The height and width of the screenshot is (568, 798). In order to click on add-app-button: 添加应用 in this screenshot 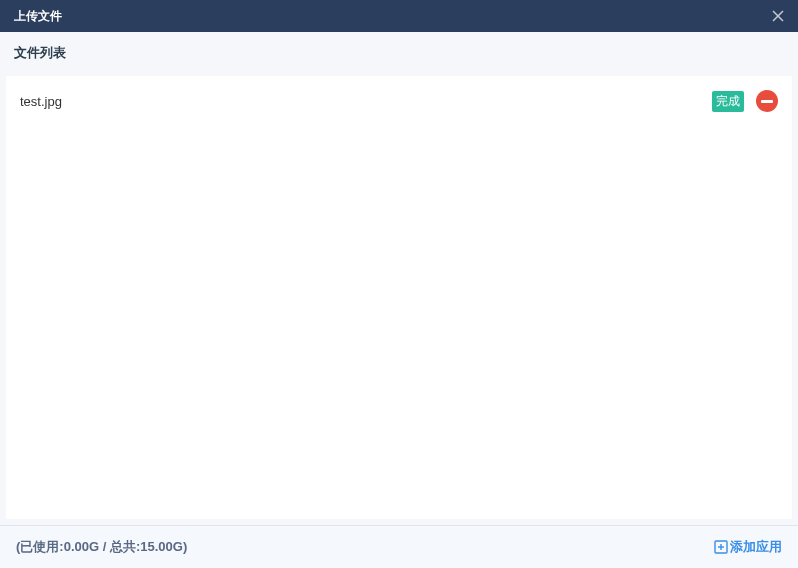, I will do `click(748, 547)`.